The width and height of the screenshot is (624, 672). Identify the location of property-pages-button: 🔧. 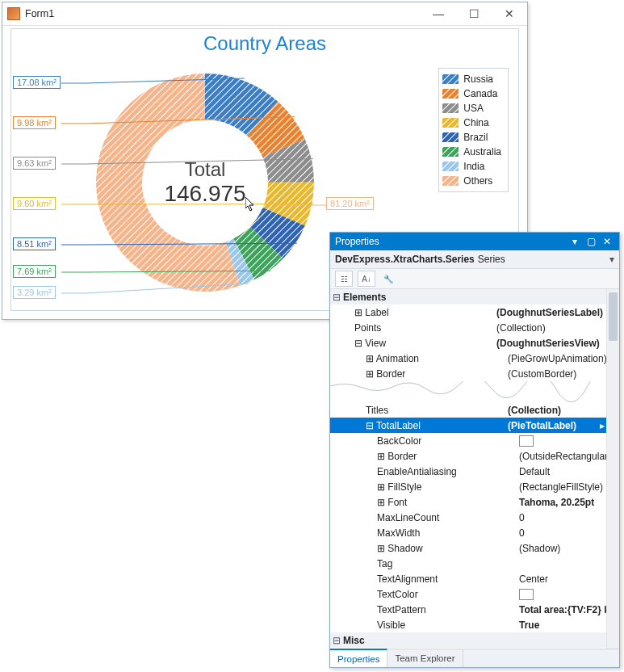
(388, 279).